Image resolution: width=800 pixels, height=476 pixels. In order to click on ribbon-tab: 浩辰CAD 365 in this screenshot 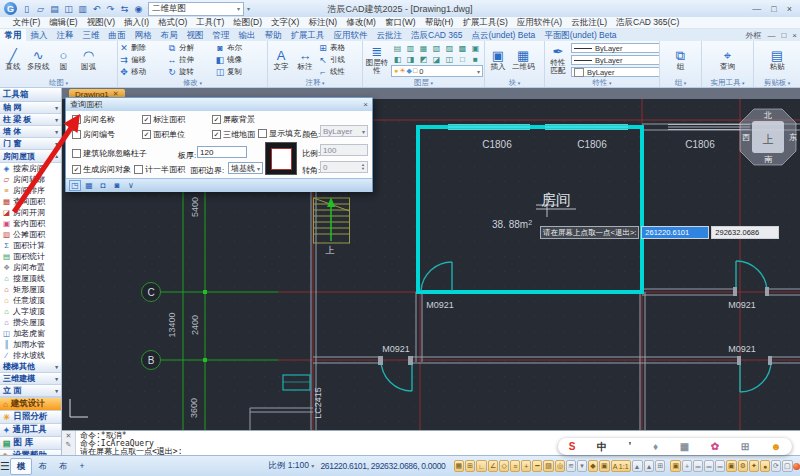, I will do `click(438, 35)`.